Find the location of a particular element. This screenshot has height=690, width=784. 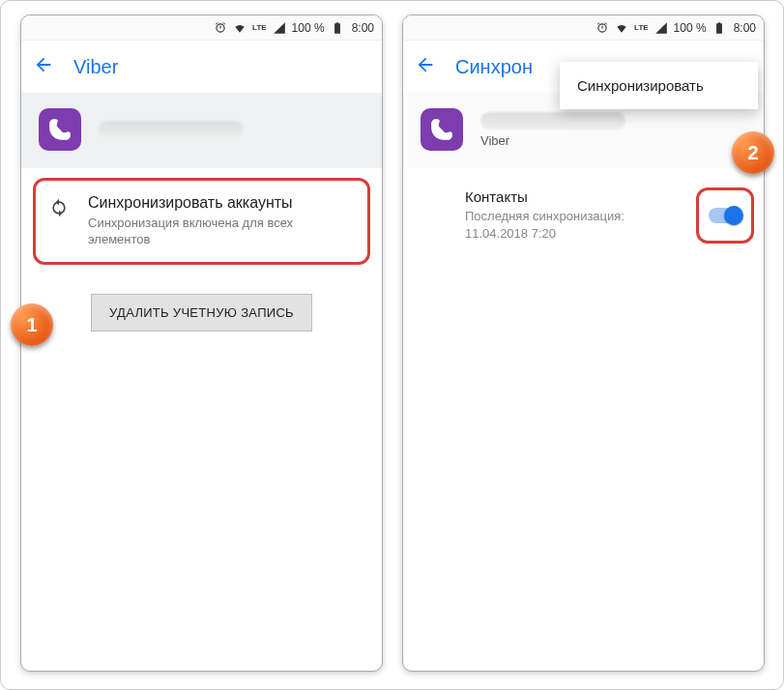

contacts-toggle is located at coordinates (725, 216).